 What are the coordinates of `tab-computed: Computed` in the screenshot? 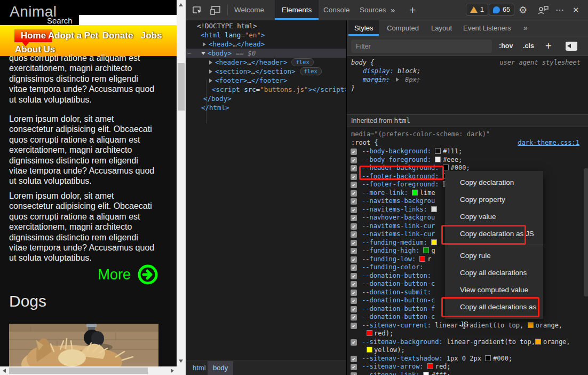 It's located at (403, 28).